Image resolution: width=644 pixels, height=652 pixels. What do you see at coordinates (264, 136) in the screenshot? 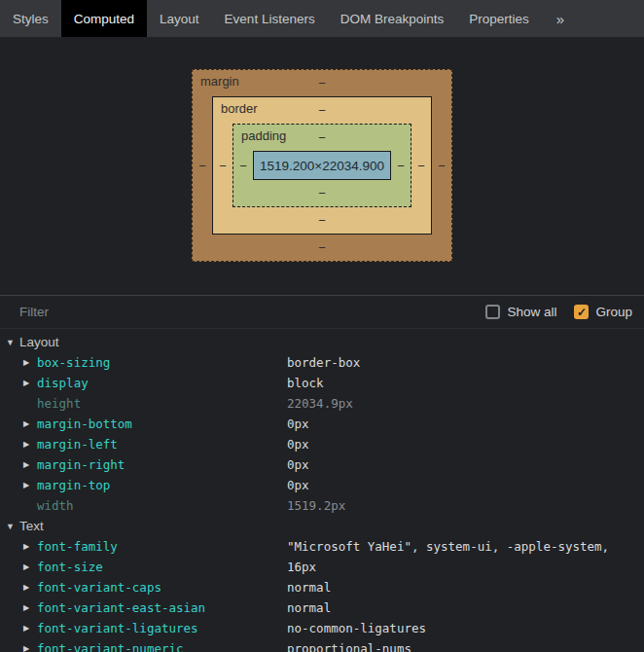
I see `padding-label: padding` at bounding box center [264, 136].